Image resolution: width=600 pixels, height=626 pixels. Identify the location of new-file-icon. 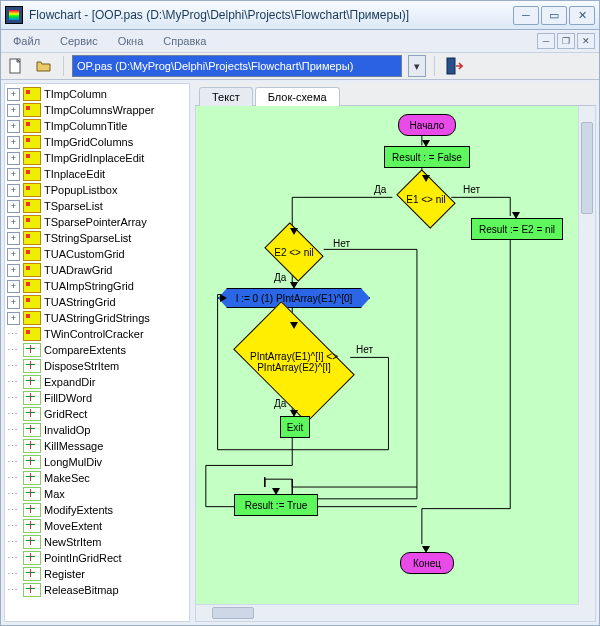
(16, 66).